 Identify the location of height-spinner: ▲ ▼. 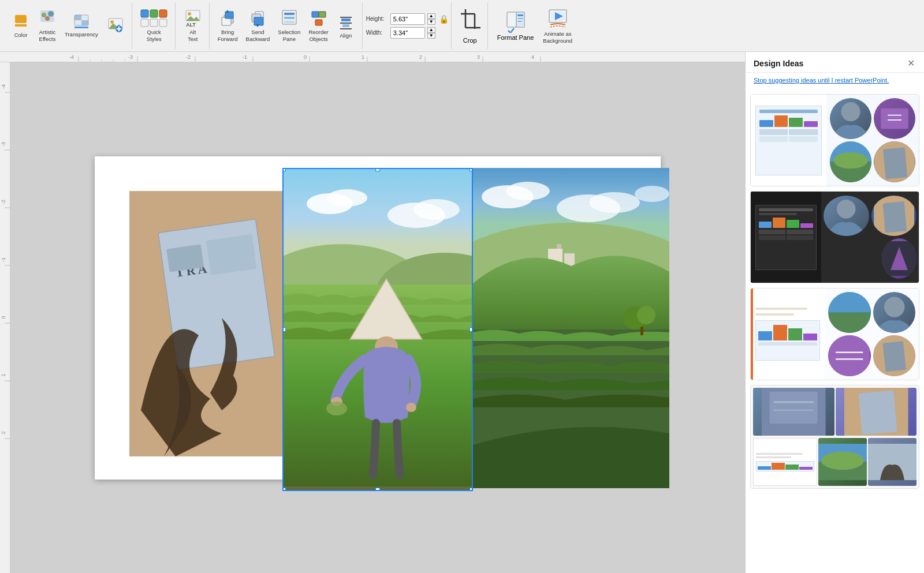
(431, 19).